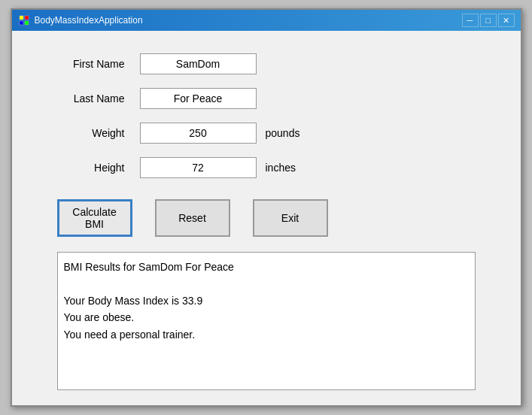 The height and width of the screenshot is (415, 532). Describe the element at coordinates (99, 98) in the screenshot. I see `last-name-label: Last Name` at that location.